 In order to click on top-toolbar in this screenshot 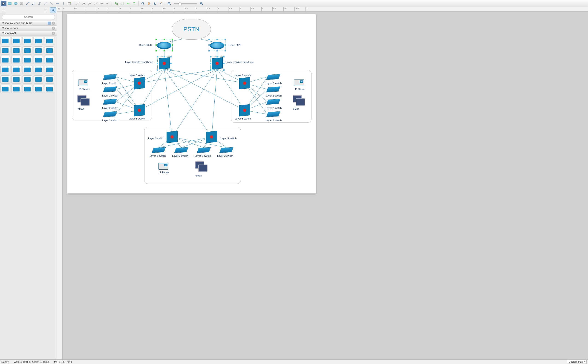, I will do `click(294, 3)`.